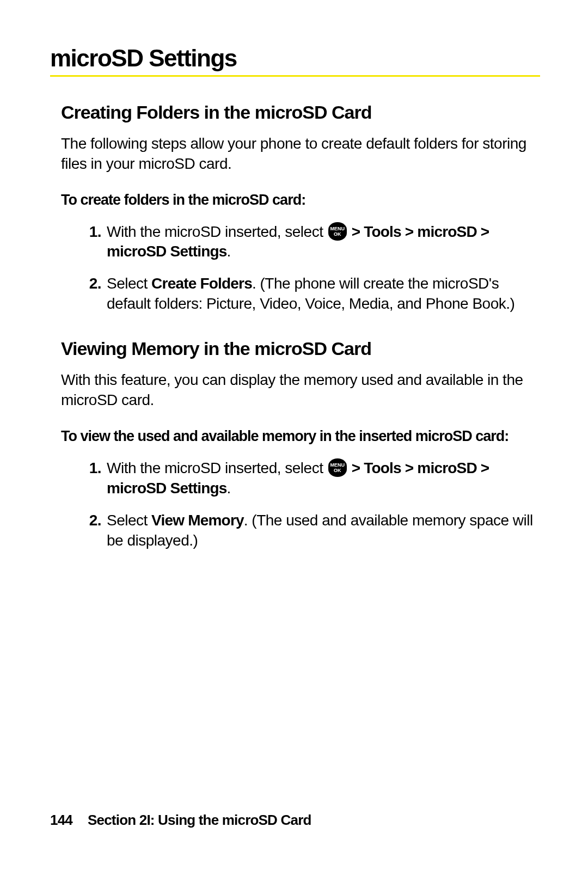 Image resolution: width=588 pixels, height=882 pixels. What do you see at coordinates (311, 479) in the screenshot?
I see `section2-step-1: 1. With the microSD inserted, select MEN…` at bounding box center [311, 479].